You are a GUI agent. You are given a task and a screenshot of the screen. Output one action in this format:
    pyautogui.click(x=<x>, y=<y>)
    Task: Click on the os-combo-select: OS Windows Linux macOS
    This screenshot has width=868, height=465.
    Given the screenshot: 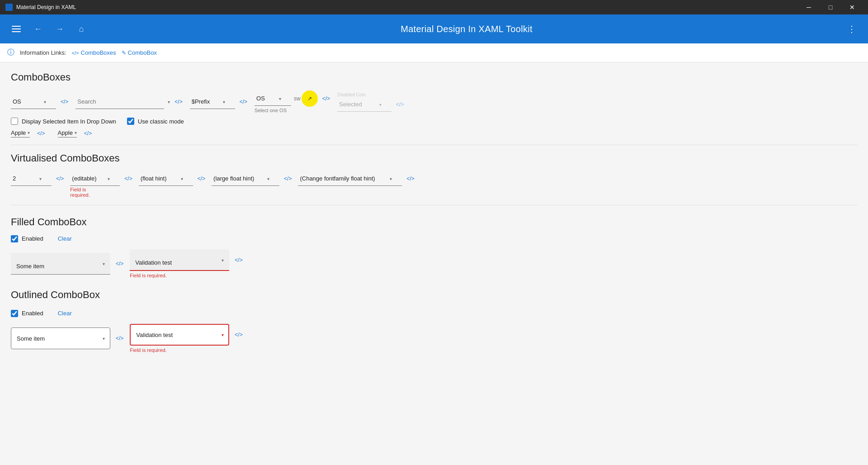 What is the action you would take?
    pyautogui.click(x=33, y=102)
    